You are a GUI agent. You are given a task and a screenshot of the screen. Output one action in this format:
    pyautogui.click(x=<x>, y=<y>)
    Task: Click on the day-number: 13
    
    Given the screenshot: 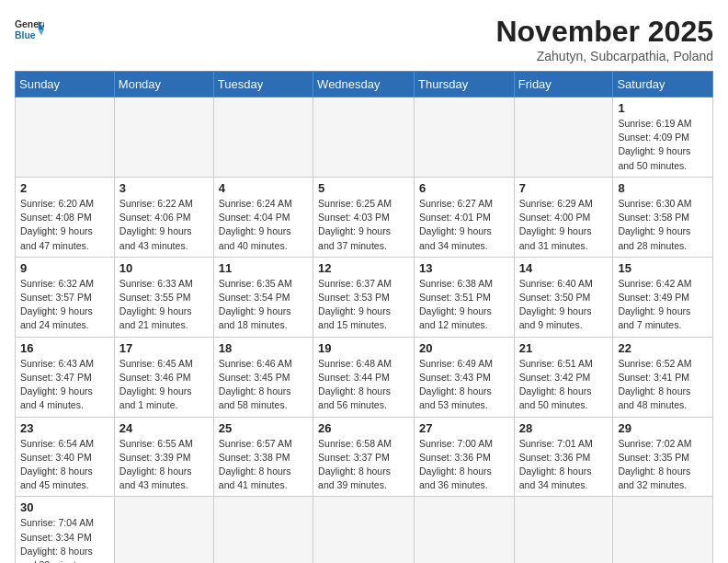 What is the action you would take?
    pyautogui.click(x=464, y=269)
    